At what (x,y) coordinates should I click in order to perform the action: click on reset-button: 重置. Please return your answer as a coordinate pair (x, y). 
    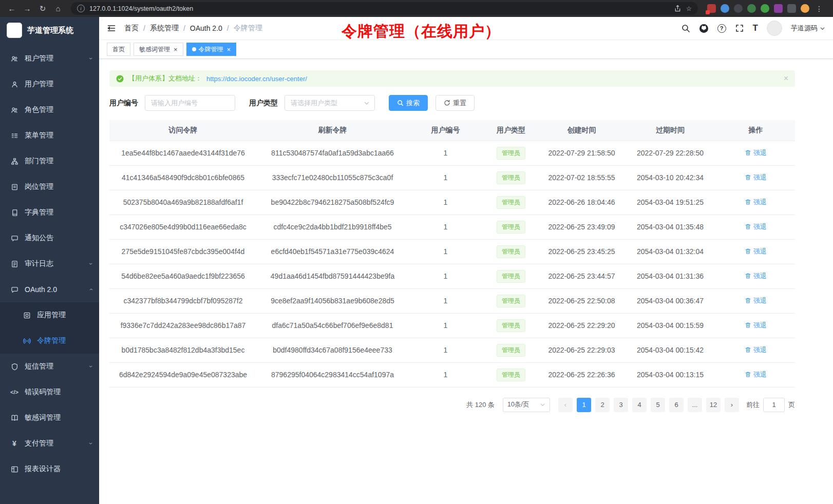
    Looking at the image, I should click on (455, 103).